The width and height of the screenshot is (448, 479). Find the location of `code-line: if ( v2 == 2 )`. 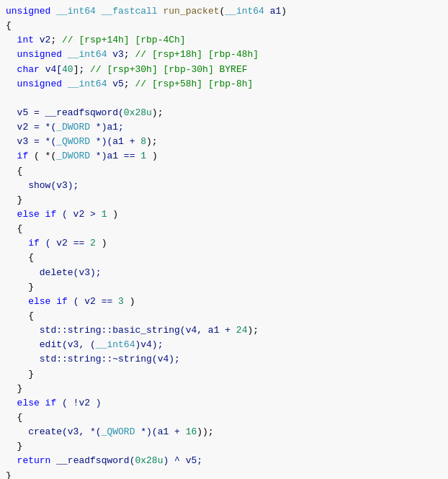

code-line: if ( v2 == 2 ) is located at coordinates (224, 243).